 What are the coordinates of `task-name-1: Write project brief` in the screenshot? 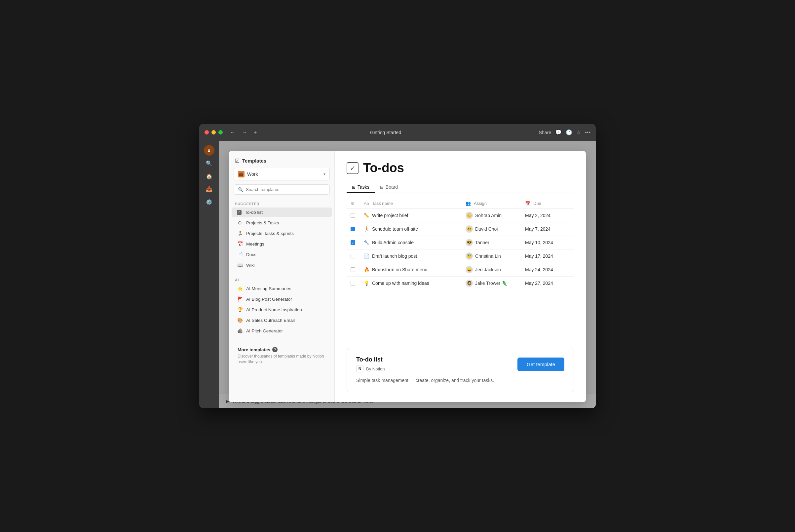 It's located at (390, 215).